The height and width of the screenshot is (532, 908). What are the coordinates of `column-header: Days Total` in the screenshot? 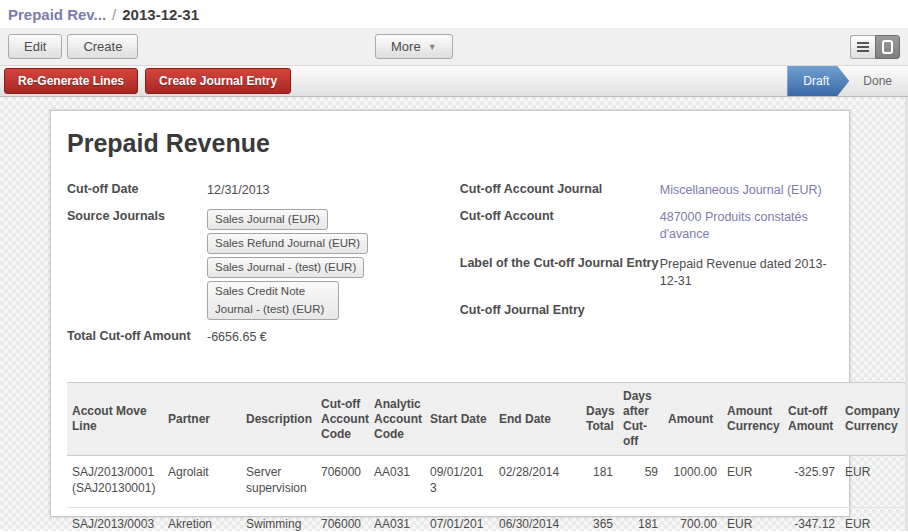 It's located at (600, 420).